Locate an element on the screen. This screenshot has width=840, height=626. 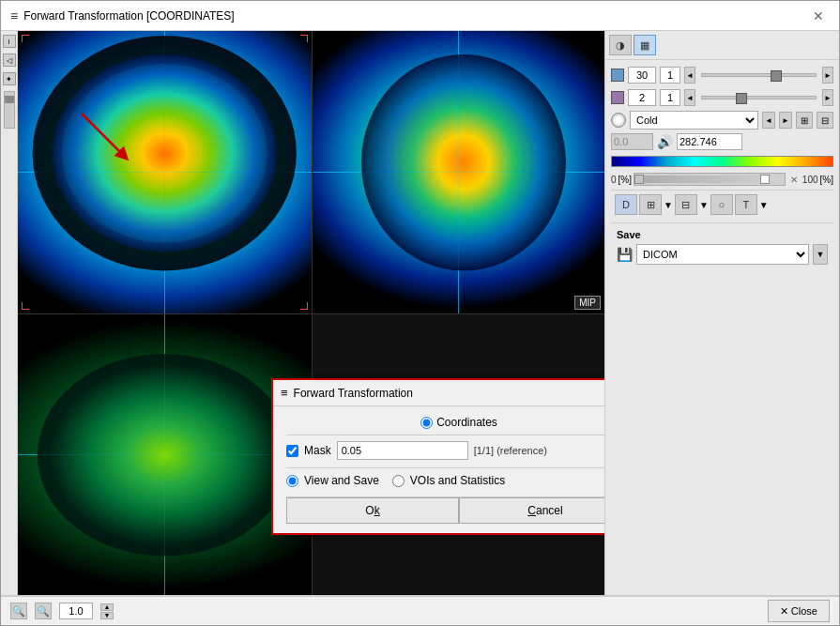
zoom-up-button: ▲ is located at coordinates (107, 607).